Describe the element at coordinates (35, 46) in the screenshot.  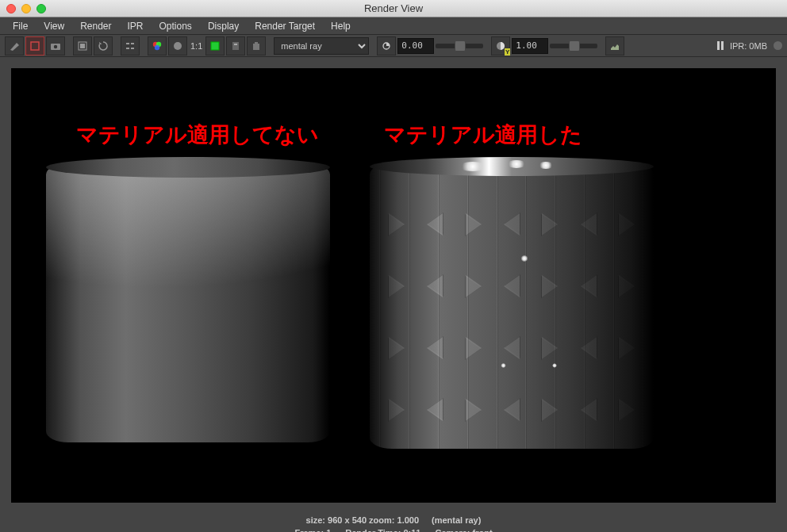
I see `render-region-icon` at that location.